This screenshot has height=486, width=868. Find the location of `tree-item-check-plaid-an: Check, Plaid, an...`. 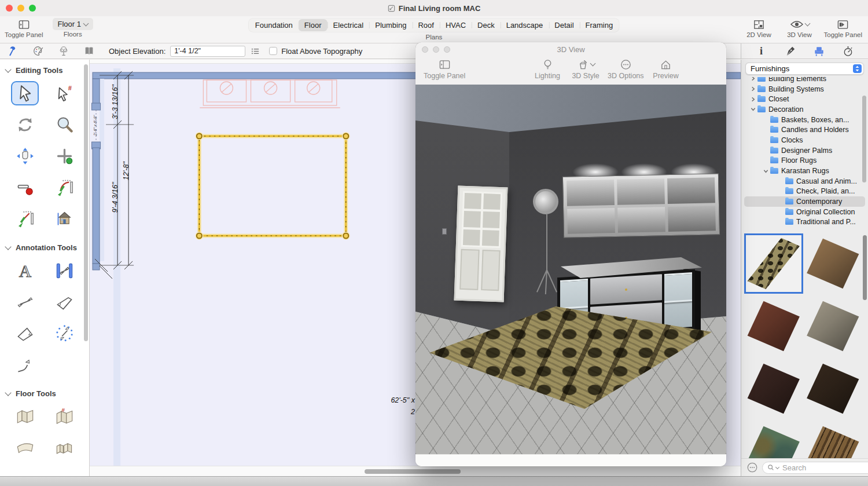

tree-item-check-plaid-an: Check, Plaid, an... is located at coordinates (804, 192).